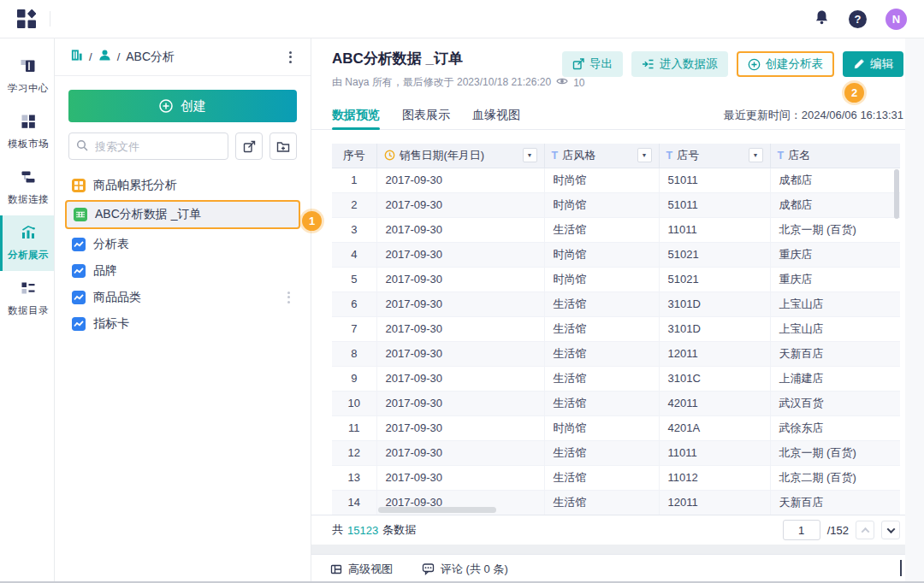 This screenshot has width=924, height=583. I want to click on total-count: 15123, so click(363, 530).